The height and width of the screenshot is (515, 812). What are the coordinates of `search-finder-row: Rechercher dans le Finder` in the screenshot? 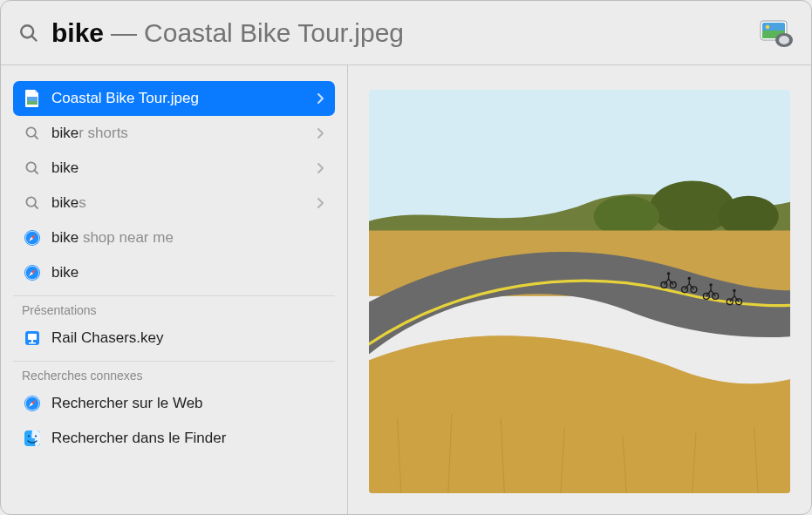 It's located at (174, 438).